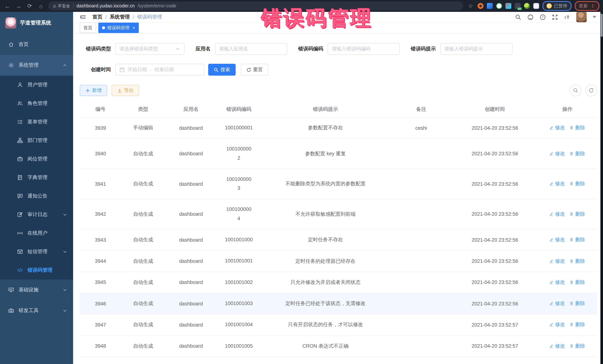 The width and height of the screenshot is (603, 364). Describe the element at coordinates (518, 6) in the screenshot. I see `extension-icon: on` at that location.